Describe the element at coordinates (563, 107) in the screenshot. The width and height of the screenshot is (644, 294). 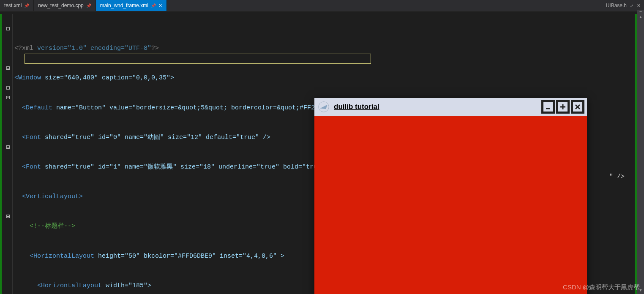
I see `maximize-button` at that location.